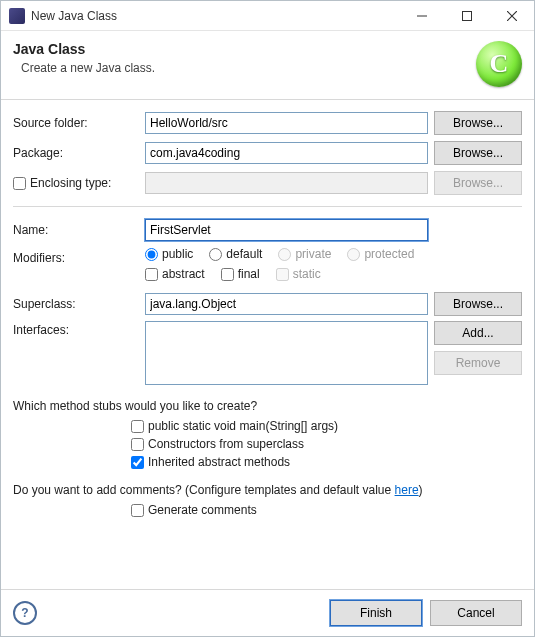 The height and width of the screenshot is (637, 535). I want to click on superclass-label: Superclass:, so click(76, 304).